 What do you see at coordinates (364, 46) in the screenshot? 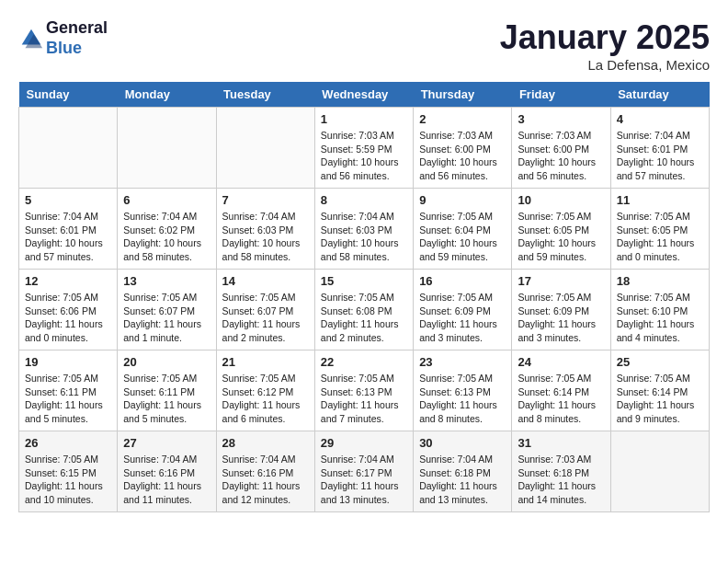
I see `header: General Blue January 2025 La Defensa, Me…` at bounding box center [364, 46].